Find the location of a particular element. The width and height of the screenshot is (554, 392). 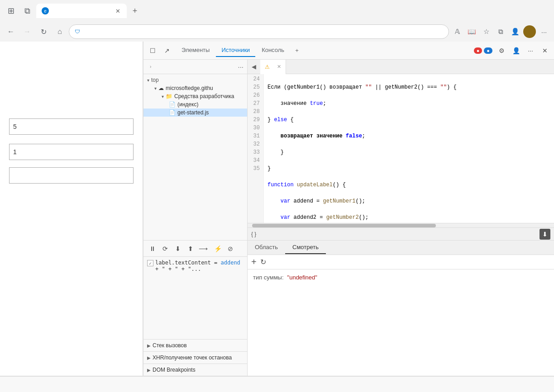

deactivate-breakpoints-button: ⚡ is located at coordinates (218, 249).